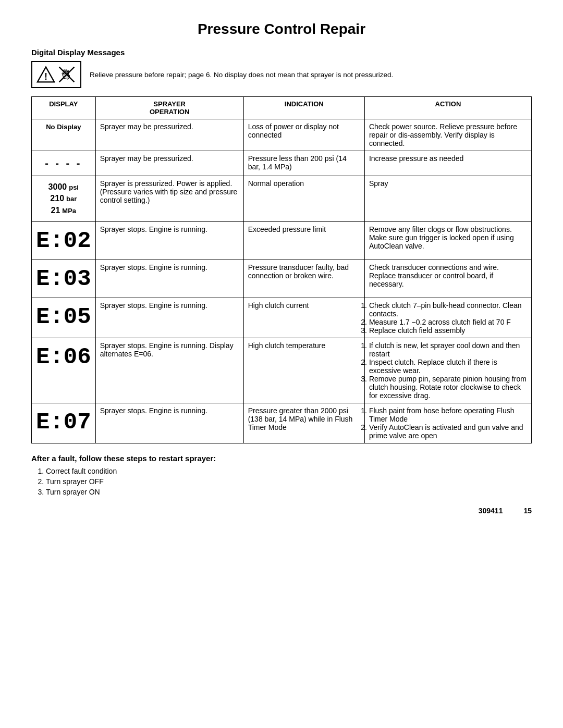 Image resolution: width=563 pixels, height=728 pixels. I want to click on display-cell-no-display: No Display, so click(64, 135).